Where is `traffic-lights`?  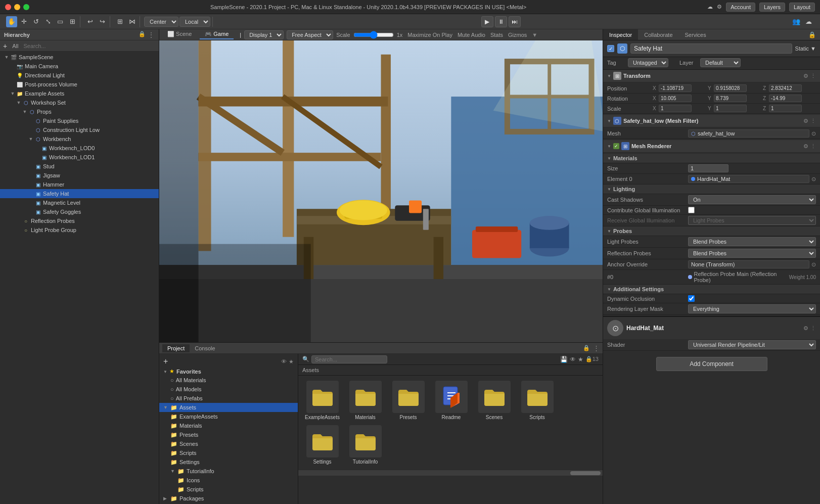
traffic-lights is located at coordinates (17, 7).